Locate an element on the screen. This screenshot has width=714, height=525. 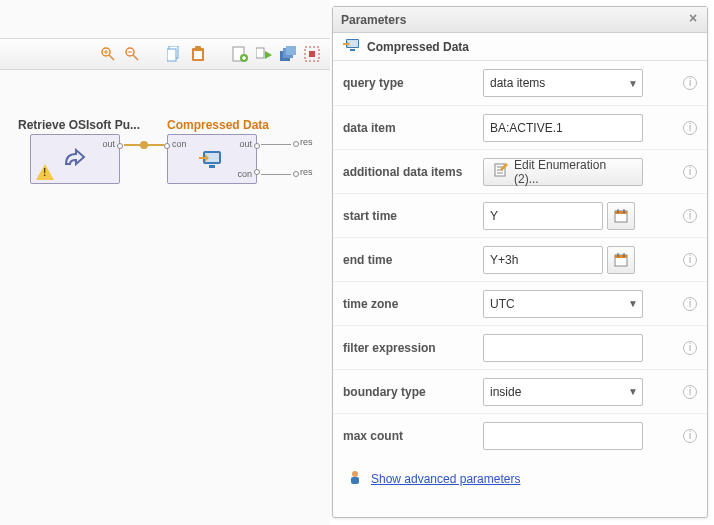
node-retrieve-osisoft: out is located at coordinates (75, 159).